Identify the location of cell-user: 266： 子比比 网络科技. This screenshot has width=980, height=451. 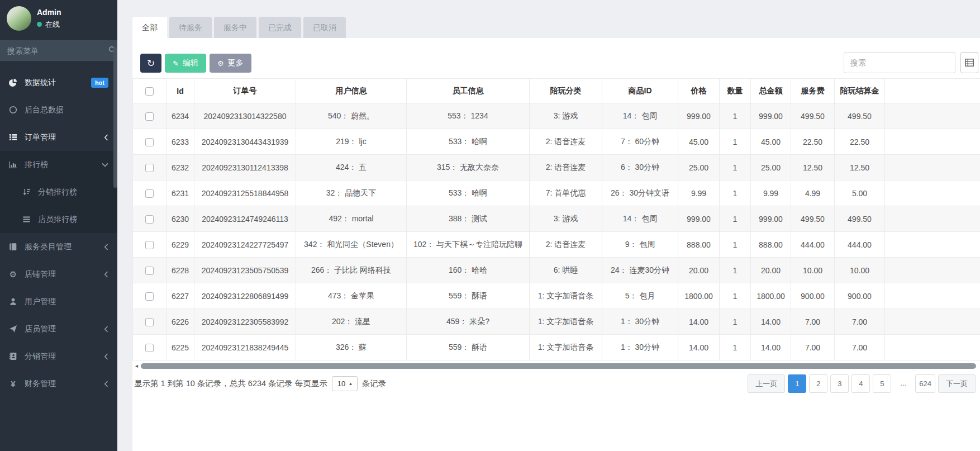
(351, 270).